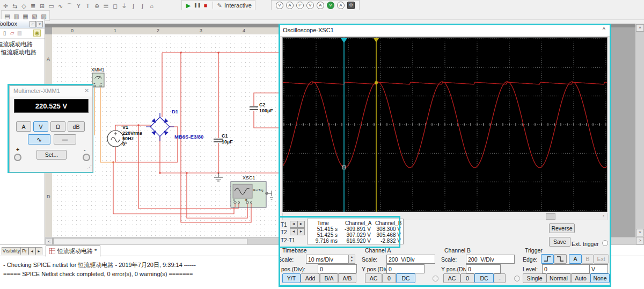 This screenshot has width=644, height=289. Describe the element at coordinates (143, 6) in the screenshot. I see `toolbar-icon: ∫` at that location.